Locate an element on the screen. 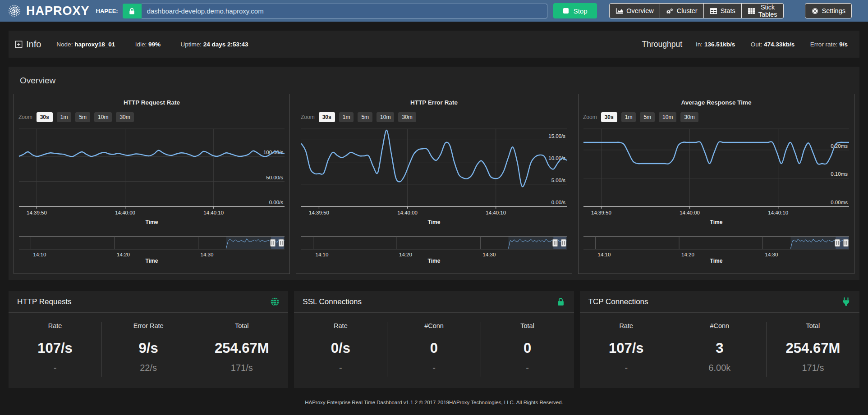 The height and width of the screenshot is (415, 868). haproxy-logo-icon is located at coordinates (14, 11).